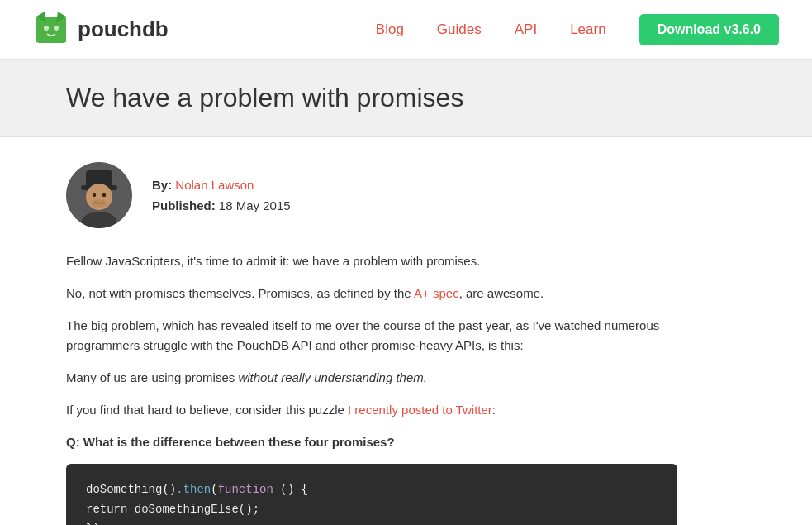 The width and height of the screenshot is (812, 525). What do you see at coordinates (254, 205) in the screenshot?
I see `published-date: 18 May 2015` at bounding box center [254, 205].